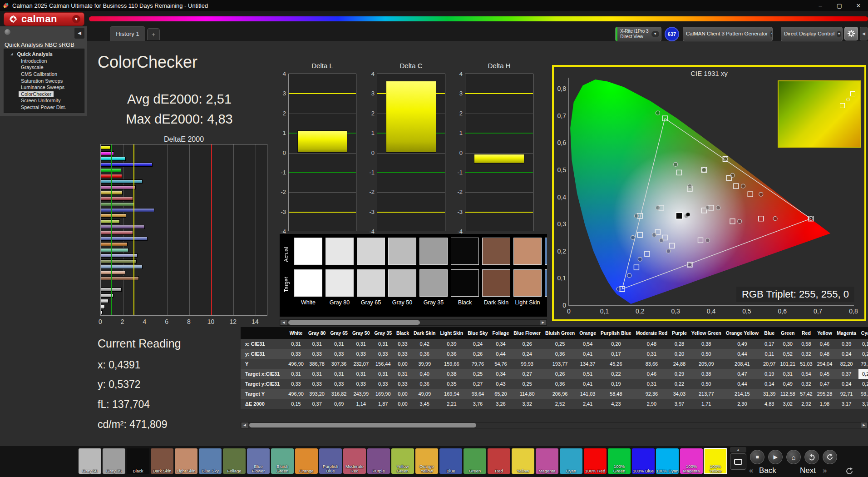 The width and height of the screenshot is (868, 477). Describe the element at coordinates (527, 404) in the screenshot. I see `table-cell: 3,32` at that location.